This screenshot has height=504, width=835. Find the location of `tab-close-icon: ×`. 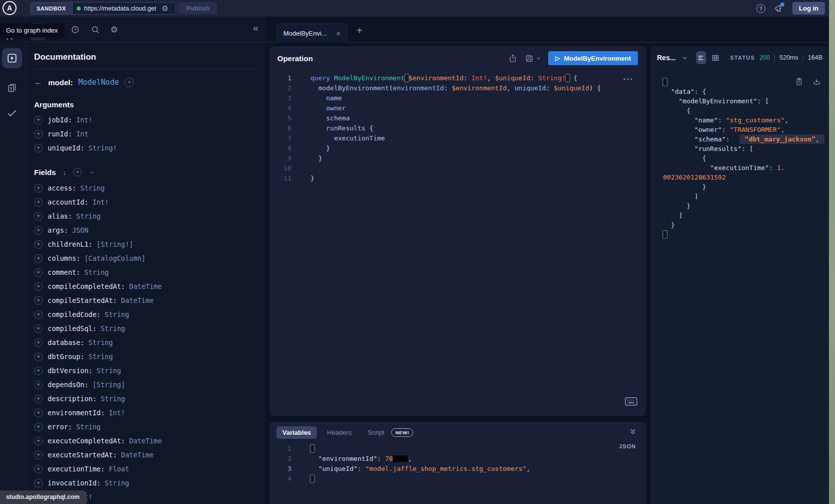

tab-close-icon: × is located at coordinates (339, 34).